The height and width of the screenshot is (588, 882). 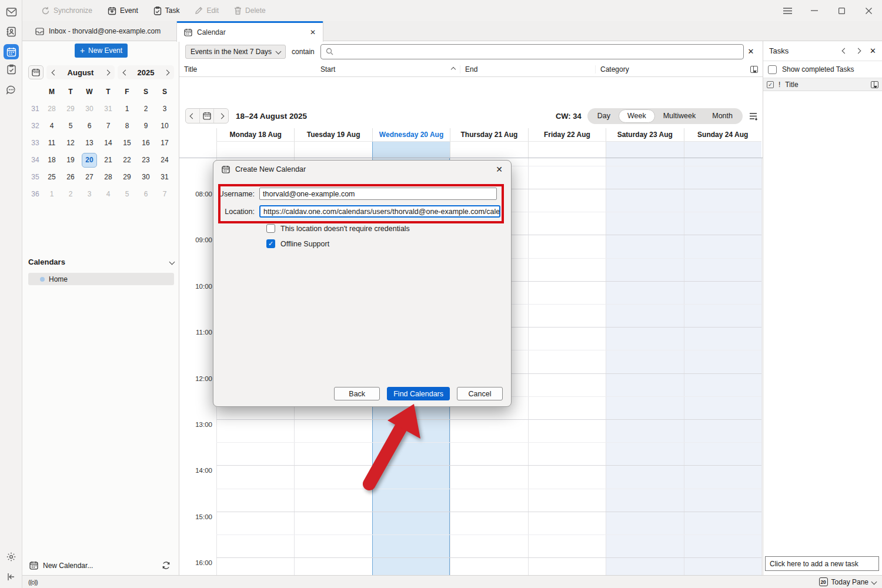 I want to click on tasks-prev-icon, so click(x=845, y=51).